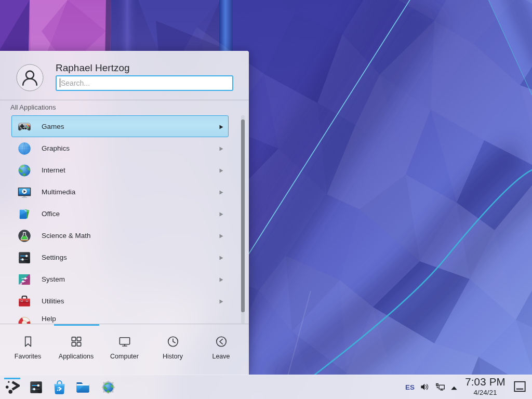  I want to click on taskbar-panel: ES 7:03 PM 4/24/21, so click(266, 387).